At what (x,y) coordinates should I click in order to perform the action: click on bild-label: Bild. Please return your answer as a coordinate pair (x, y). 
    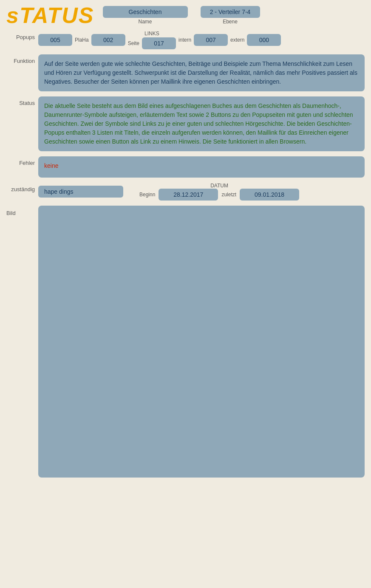
    Looking at the image, I should click on (22, 211).